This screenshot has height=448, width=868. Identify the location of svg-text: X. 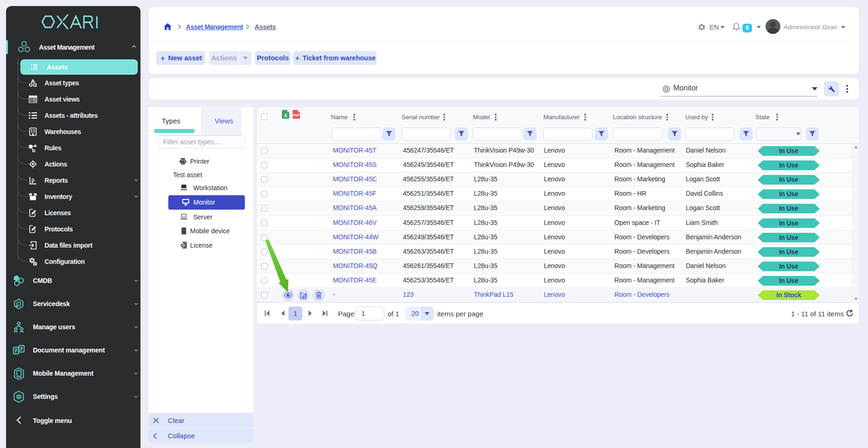
(286, 116).